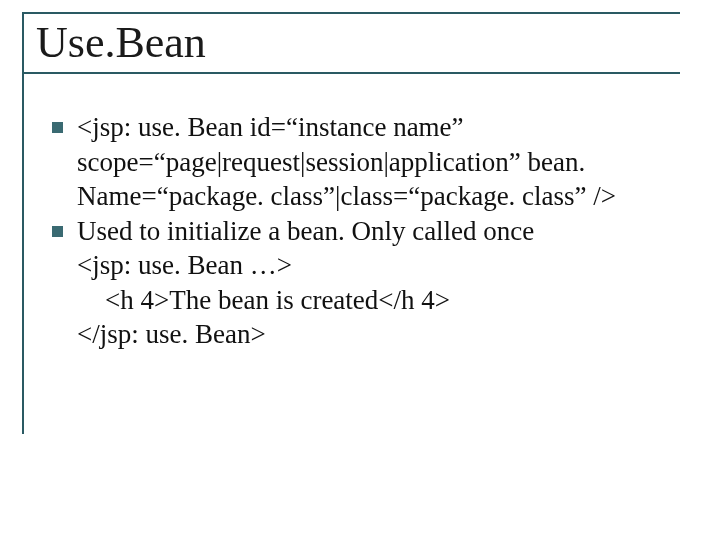 This screenshot has height=540, width=720. I want to click on code-line-3: </jsp: use. Bean>, so click(374, 334).